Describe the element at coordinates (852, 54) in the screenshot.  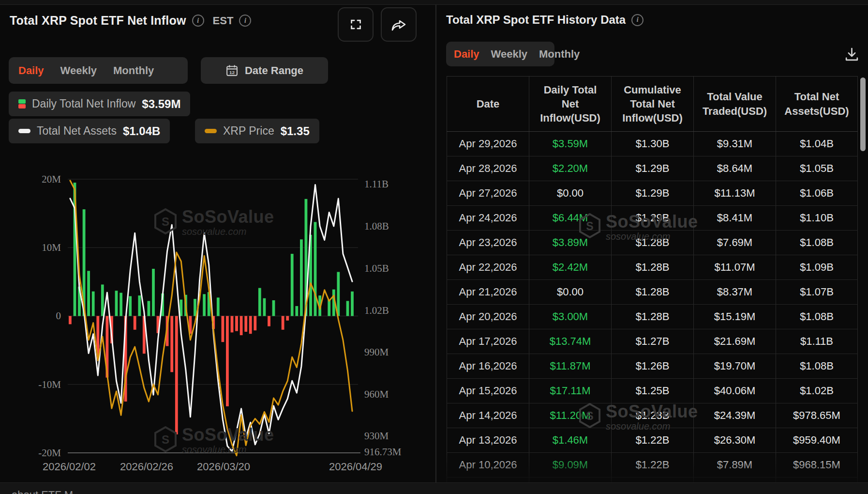
I see `download-icon` at that location.